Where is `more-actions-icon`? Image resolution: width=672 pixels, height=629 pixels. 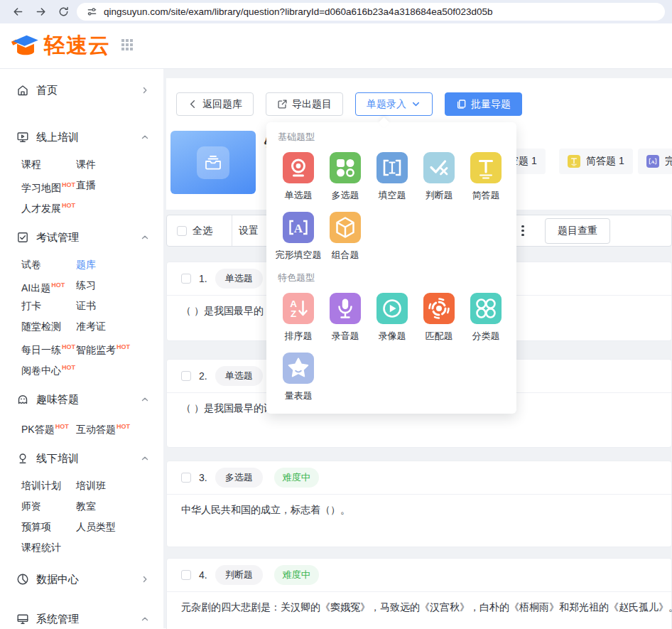 more-actions-icon is located at coordinates (523, 230).